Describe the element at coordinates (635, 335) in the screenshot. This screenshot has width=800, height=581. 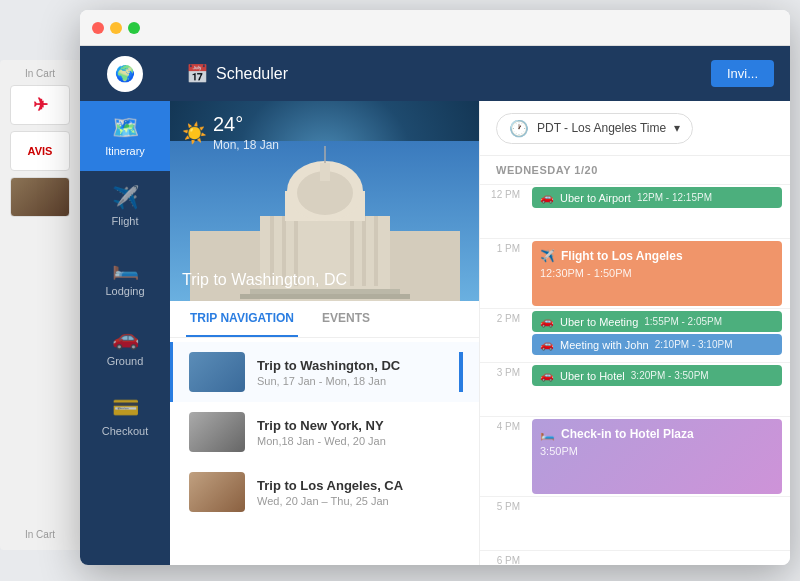
I see `time-row: 2 PM 🚗 Uber to Meeting 1:55PM - 2:05PM 🚗` at that location.